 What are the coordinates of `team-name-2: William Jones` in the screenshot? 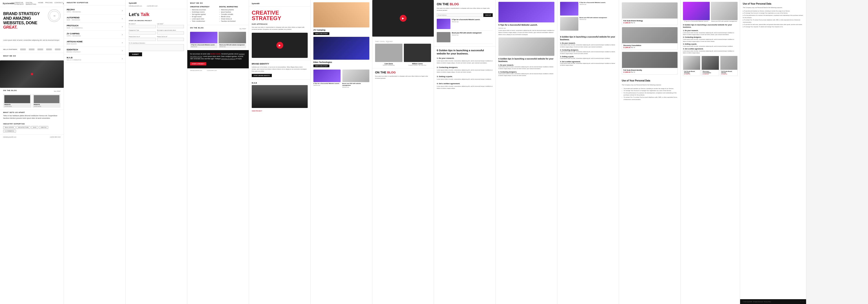 It's located at (418, 63).